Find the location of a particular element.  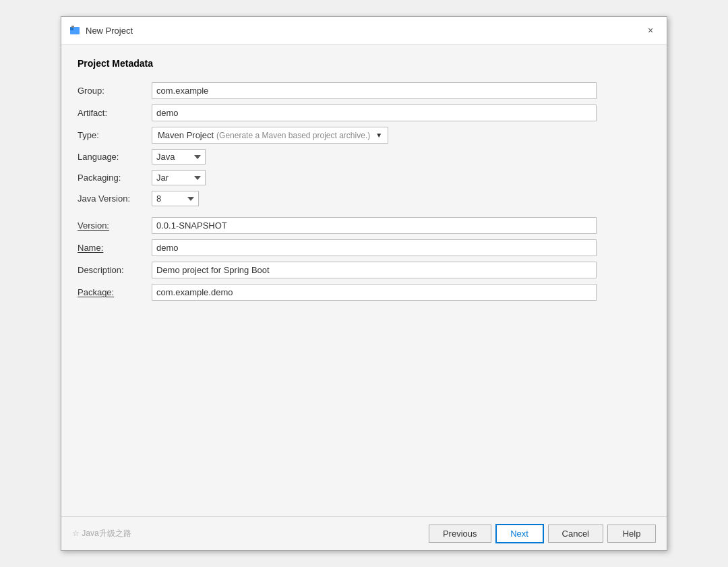

language-select: Java Kotlin Groovy is located at coordinates (179, 156).